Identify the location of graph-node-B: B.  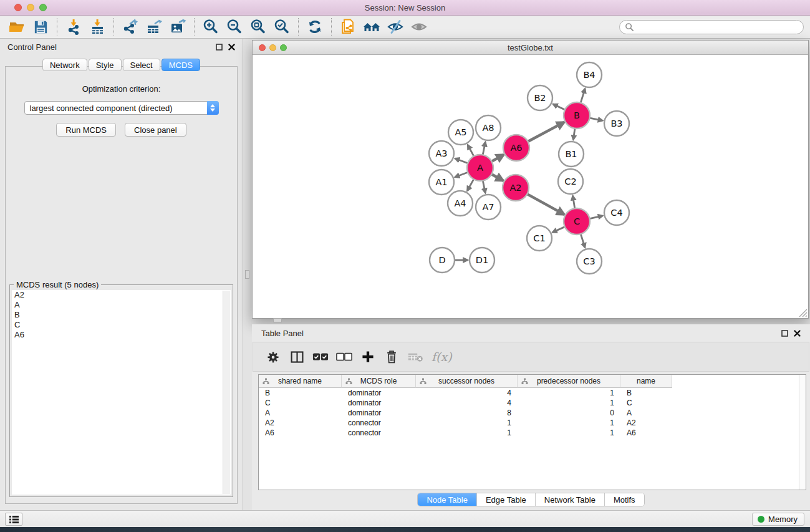
(577, 115).